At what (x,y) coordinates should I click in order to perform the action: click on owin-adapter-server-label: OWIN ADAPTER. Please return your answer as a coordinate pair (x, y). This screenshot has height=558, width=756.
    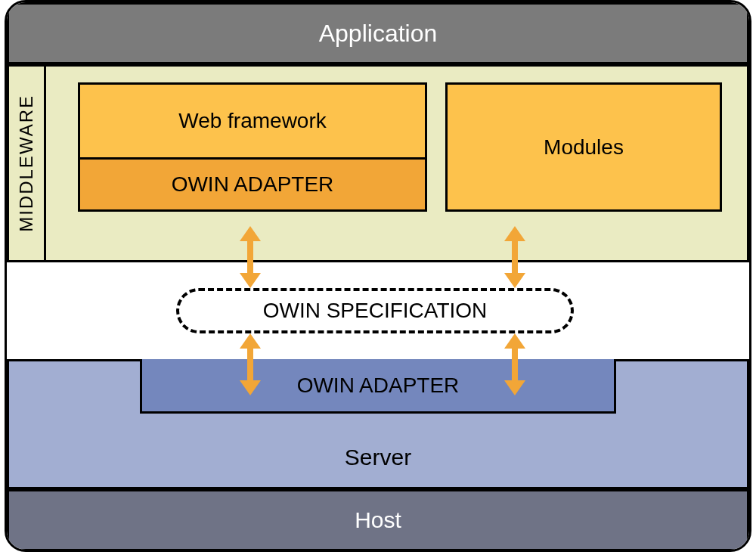
    Looking at the image, I should click on (378, 386).